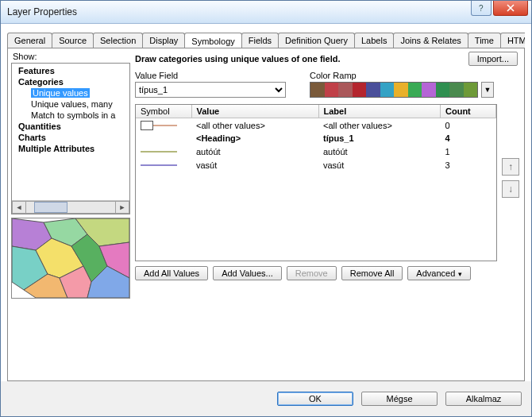 The width and height of the screenshot is (532, 417). What do you see at coordinates (42, 12) in the screenshot?
I see `window-title: Layer Properties` at bounding box center [42, 12].